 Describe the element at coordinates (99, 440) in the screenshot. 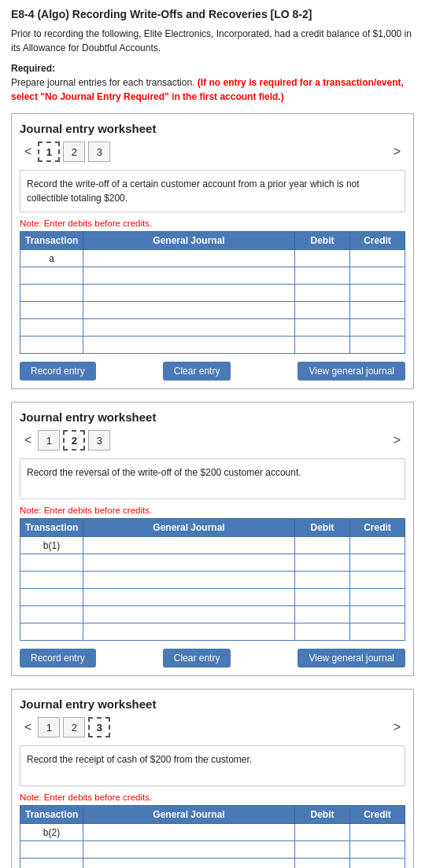

I see `tab-2-btn-3: 3` at that location.